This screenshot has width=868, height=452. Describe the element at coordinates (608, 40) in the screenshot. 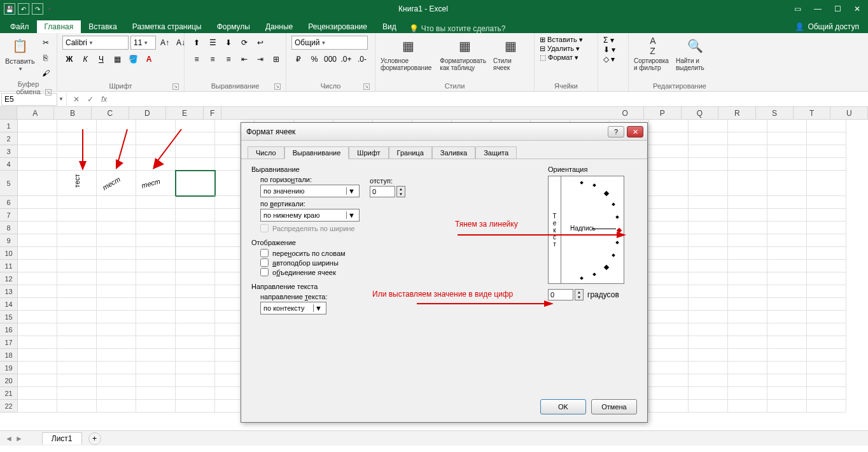

I see `autosum-icon: Σ ▾` at that location.